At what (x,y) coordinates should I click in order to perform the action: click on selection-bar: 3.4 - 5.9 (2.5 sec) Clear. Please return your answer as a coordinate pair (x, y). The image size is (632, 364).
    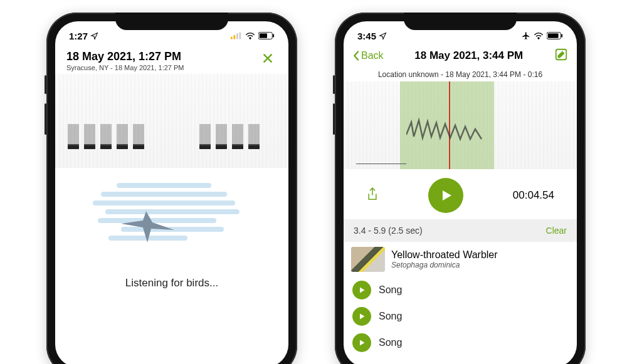
    Looking at the image, I should click on (460, 231).